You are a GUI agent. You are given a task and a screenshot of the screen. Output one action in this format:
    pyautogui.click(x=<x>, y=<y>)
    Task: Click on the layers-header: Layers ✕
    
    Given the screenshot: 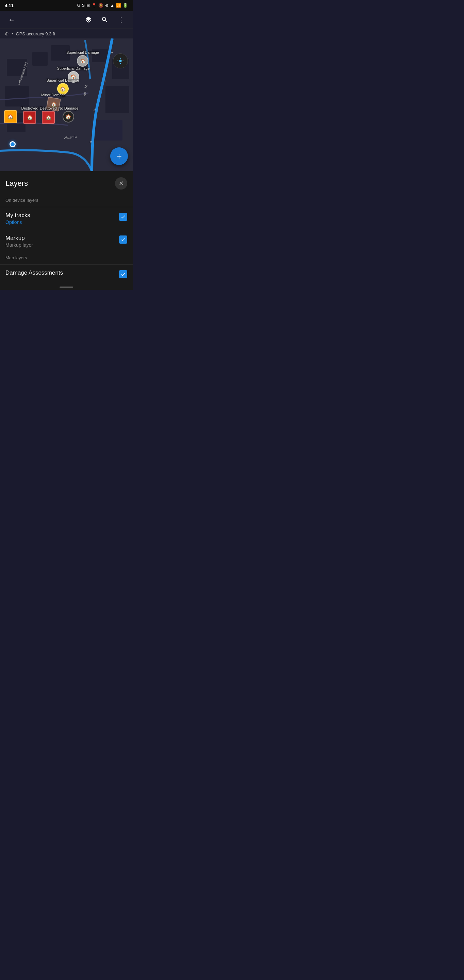 What is the action you would take?
    pyautogui.click(x=66, y=183)
    